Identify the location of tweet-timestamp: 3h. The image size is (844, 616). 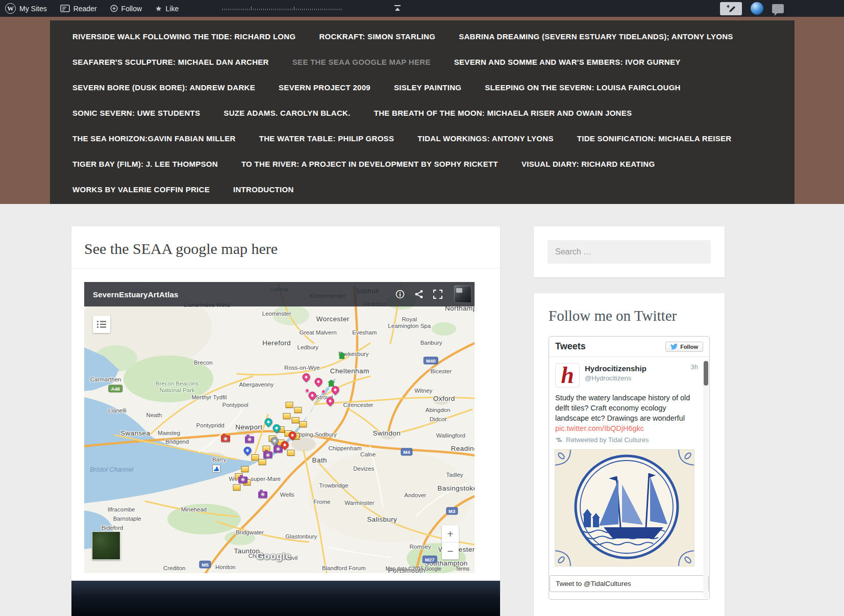
(694, 367).